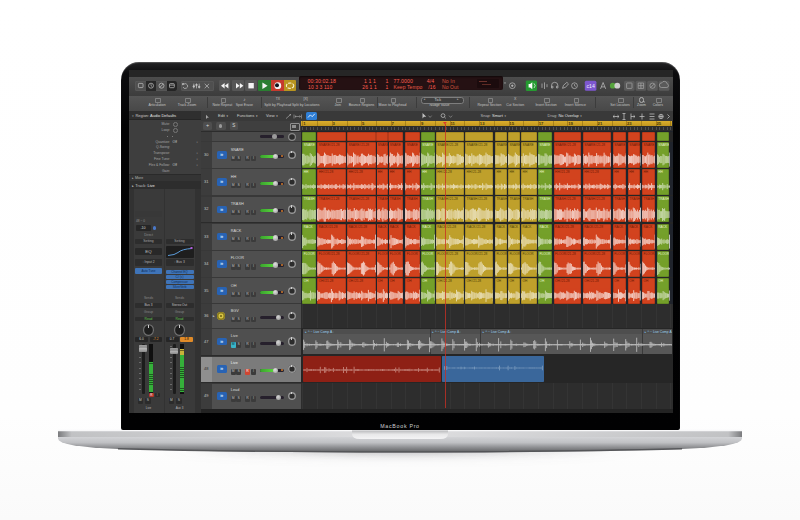 Image resolution: width=800 pixels, height=520 pixels. What do you see at coordinates (590, 86) in the screenshot?
I see `svg-text: c14` at bounding box center [590, 86].